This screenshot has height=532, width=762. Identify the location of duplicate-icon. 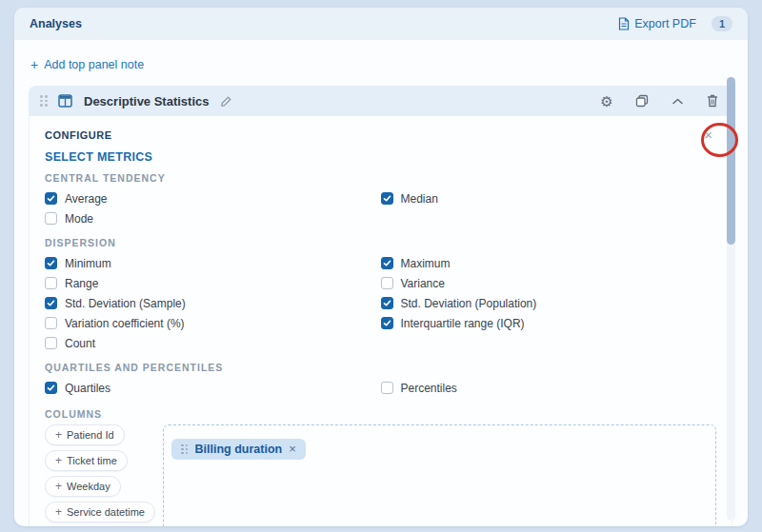
(642, 101).